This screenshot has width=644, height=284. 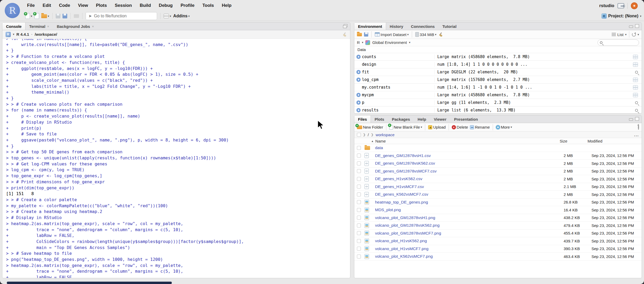 I want to click on addins-button: Addins▾, so click(x=182, y=16).